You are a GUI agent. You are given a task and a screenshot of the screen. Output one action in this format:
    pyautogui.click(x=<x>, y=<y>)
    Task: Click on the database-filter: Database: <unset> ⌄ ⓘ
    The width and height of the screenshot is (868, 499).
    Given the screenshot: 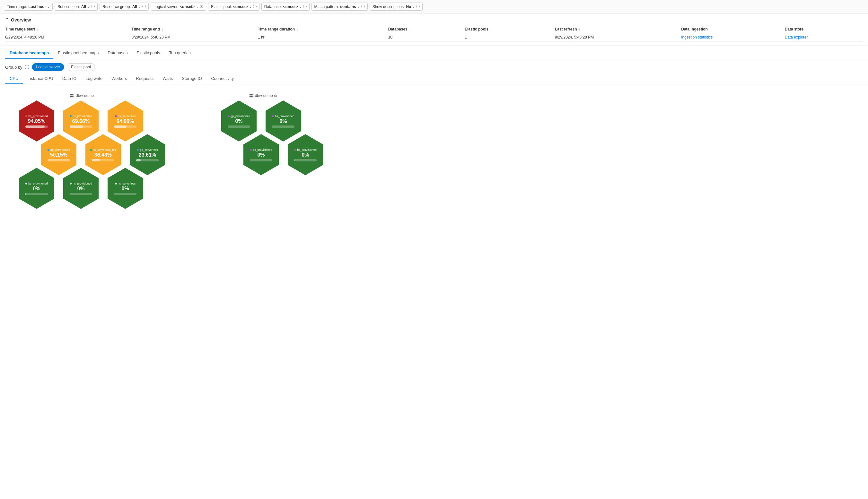 What is the action you would take?
    pyautogui.click(x=285, y=7)
    